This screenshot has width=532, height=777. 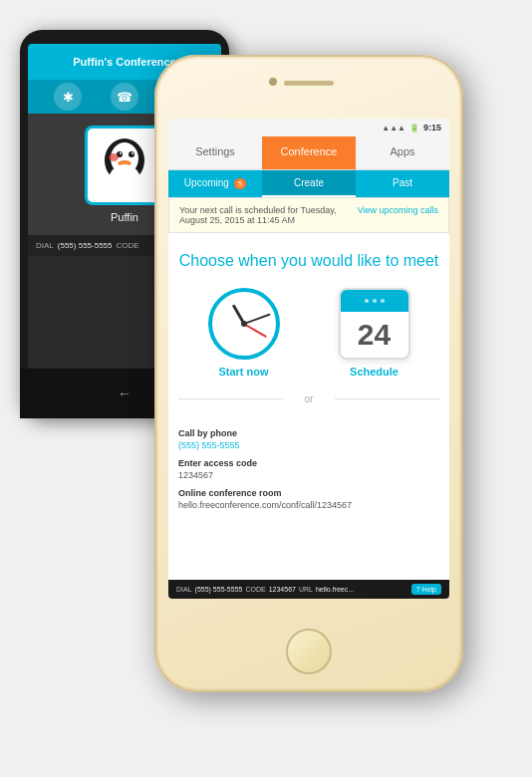 What do you see at coordinates (68, 97) in the screenshot?
I see `asterisk-icon: ✱` at bounding box center [68, 97].